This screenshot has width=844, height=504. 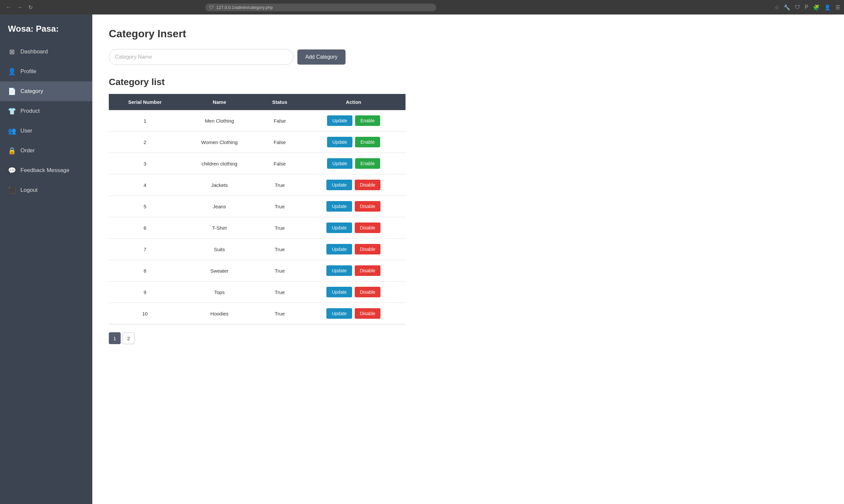 What do you see at coordinates (806, 7) in the screenshot?
I see `profile-icon: P` at bounding box center [806, 7].